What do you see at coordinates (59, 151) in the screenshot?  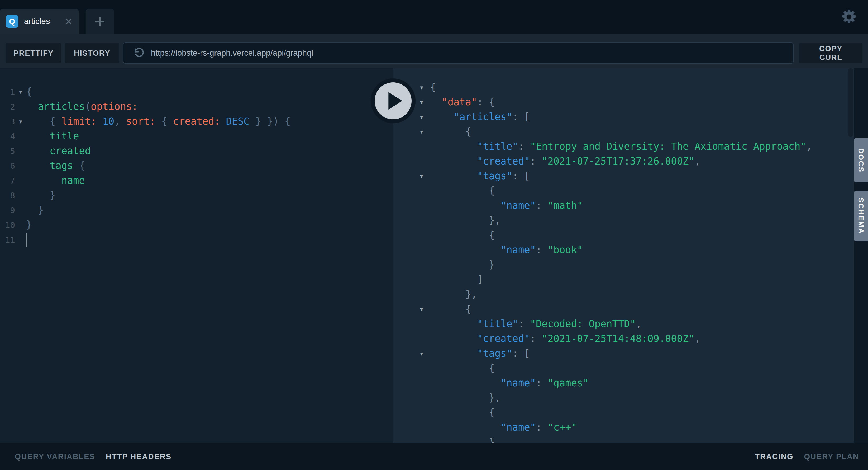 I see `code-text: created` at bounding box center [59, 151].